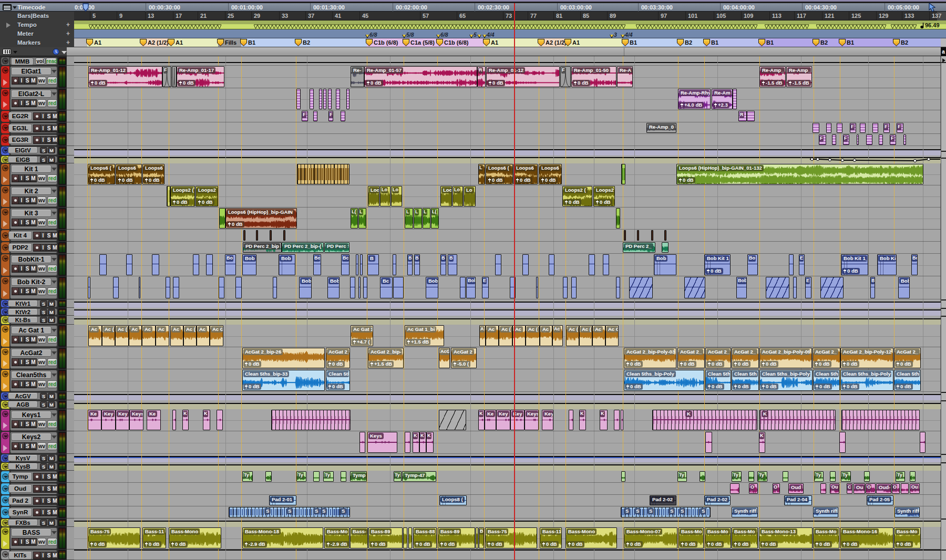  What do you see at coordinates (481, 538) in the screenshot?
I see `clip: B` at bounding box center [481, 538].